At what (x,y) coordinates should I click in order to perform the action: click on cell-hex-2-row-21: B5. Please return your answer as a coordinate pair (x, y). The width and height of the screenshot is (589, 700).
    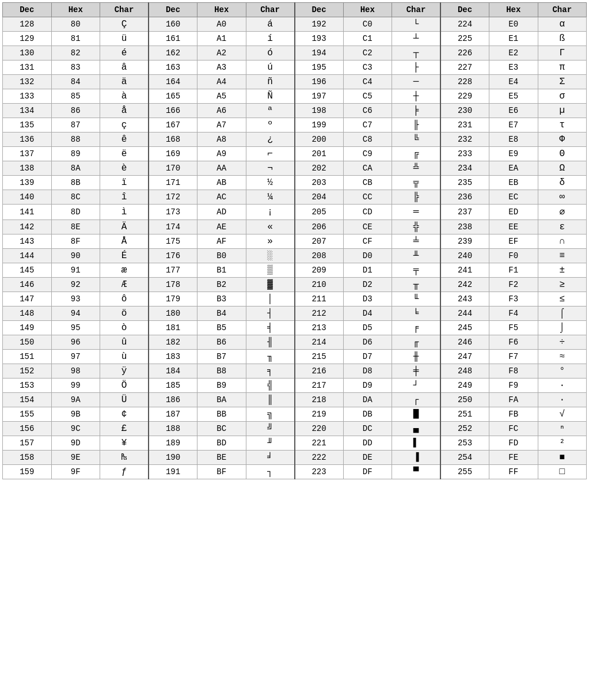
    Looking at the image, I should click on (222, 328).